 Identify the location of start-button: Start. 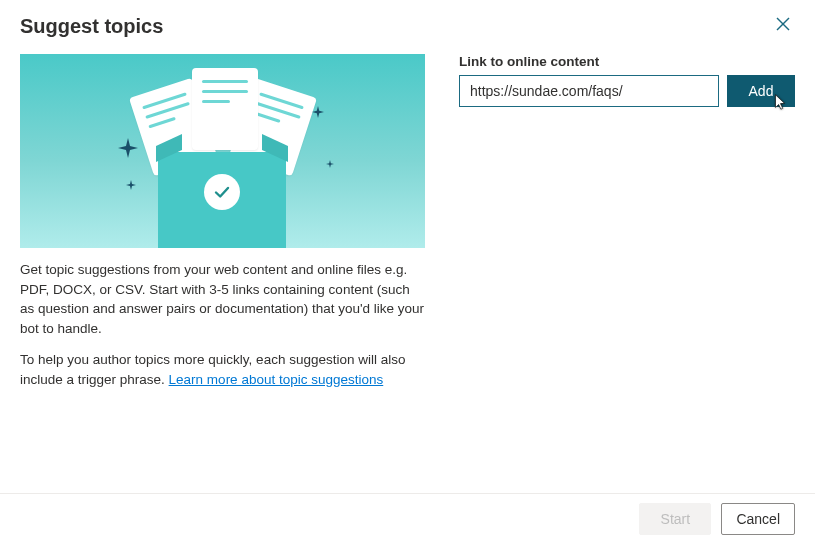
(675, 519).